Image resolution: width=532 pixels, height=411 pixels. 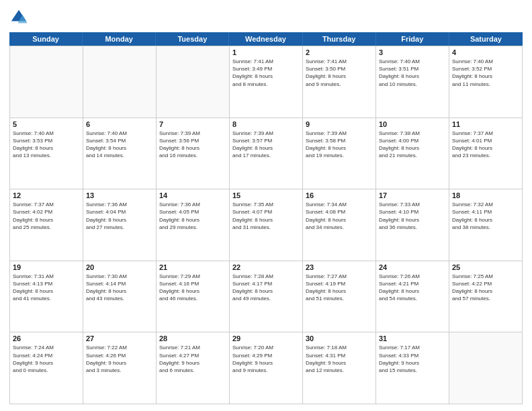 What do you see at coordinates (46, 195) in the screenshot?
I see `day-number: 12` at bounding box center [46, 195].